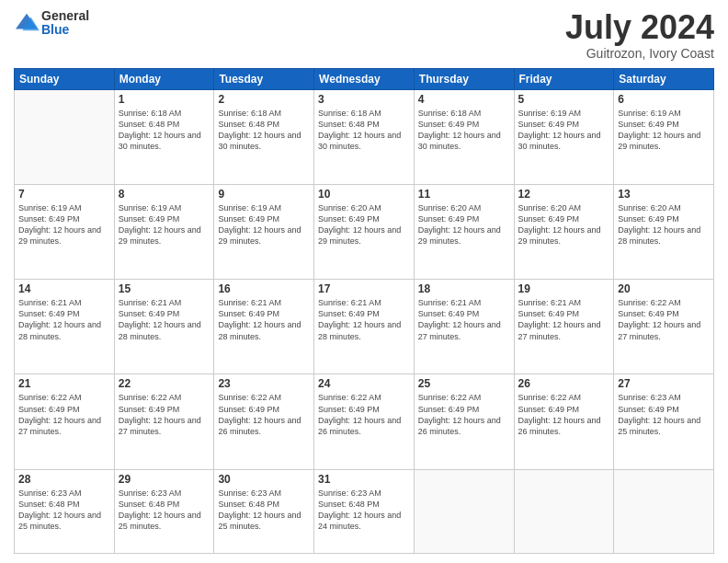 Image resolution: width=728 pixels, height=563 pixels. I want to click on day-number: 13, so click(664, 194).